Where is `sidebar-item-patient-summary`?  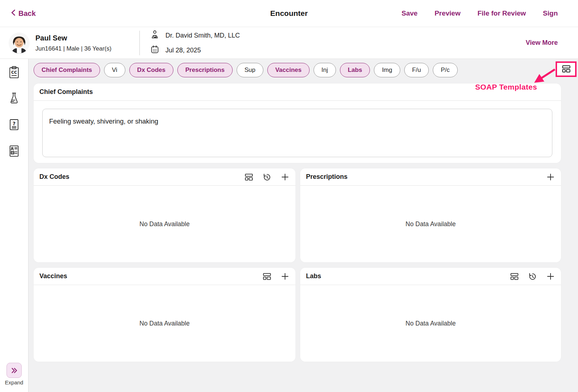 sidebar-item-patient-summary is located at coordinates (14, 151).